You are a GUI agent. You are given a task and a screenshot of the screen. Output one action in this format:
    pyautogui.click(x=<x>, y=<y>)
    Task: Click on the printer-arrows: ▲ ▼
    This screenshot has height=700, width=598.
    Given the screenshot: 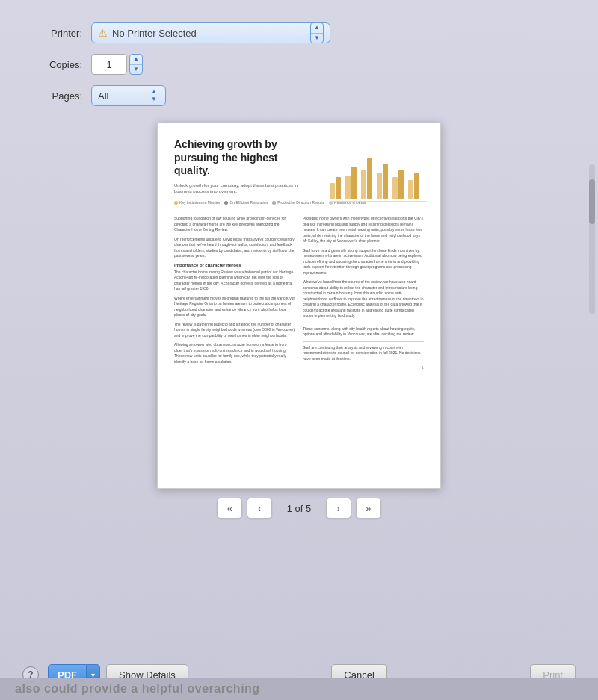 What is the action you would take?
    pyautogui.click(x=317, y=33)
    